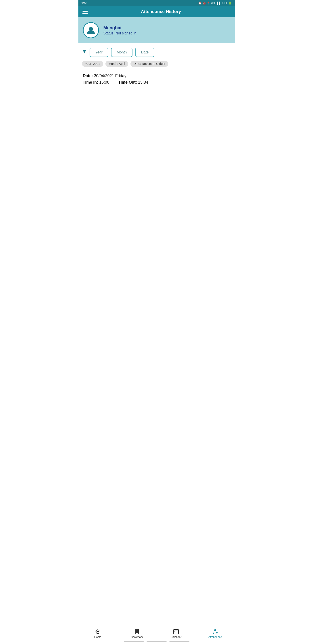 Image resolution: width=313 pixels, height=644 pixels. I want to click on status-time: 1:59, so click(84, 3).